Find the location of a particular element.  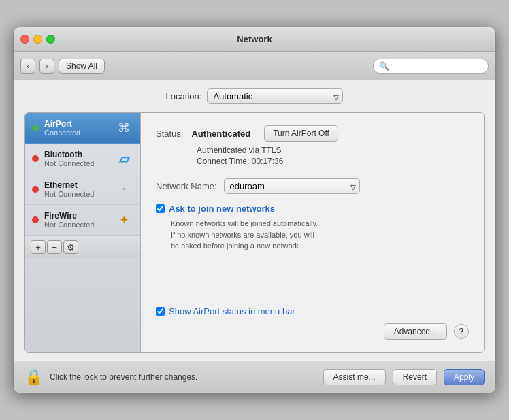

ask-join-label: Ask to join new networks is located at coordinates (222, 208).